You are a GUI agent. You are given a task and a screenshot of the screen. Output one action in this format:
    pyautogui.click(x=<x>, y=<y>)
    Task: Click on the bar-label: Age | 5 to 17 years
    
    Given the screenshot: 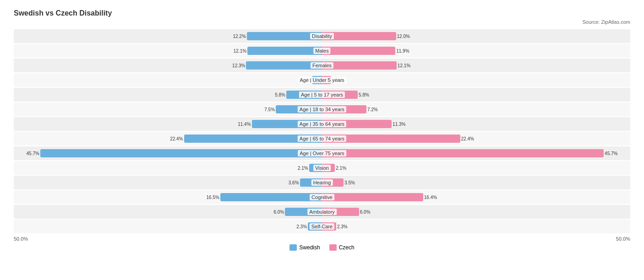 What is the action you would take?
    pyautogui.click(x=322, y=95)
    